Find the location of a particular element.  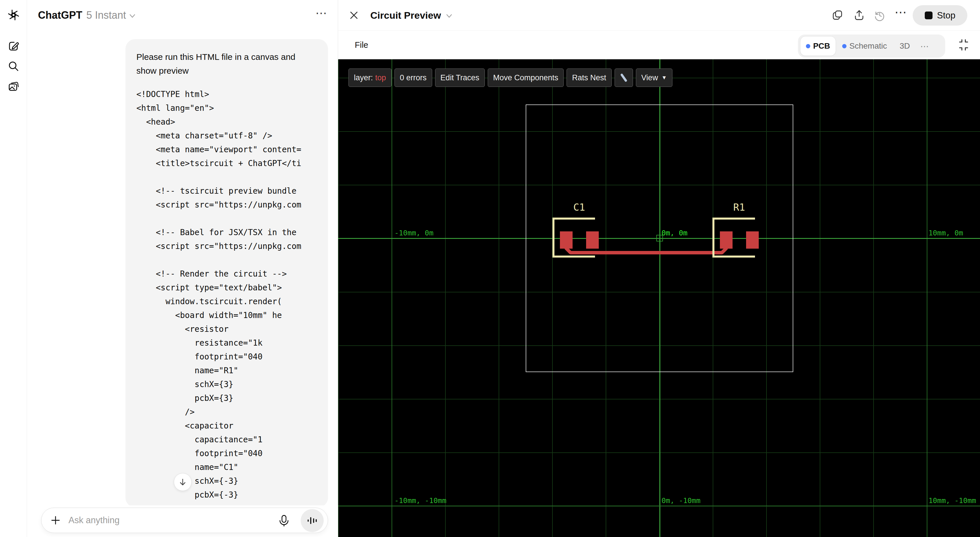

attach-plus-icon is located at coordinates (56, 521).